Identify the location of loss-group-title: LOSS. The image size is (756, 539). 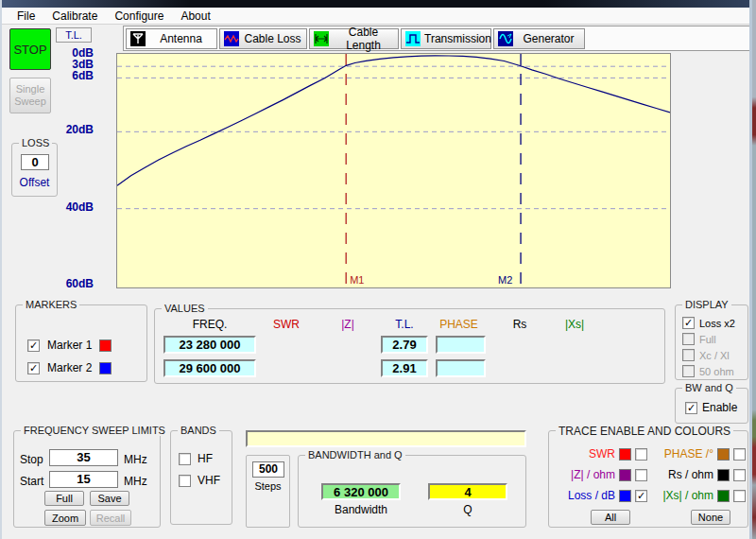
(36, 143).